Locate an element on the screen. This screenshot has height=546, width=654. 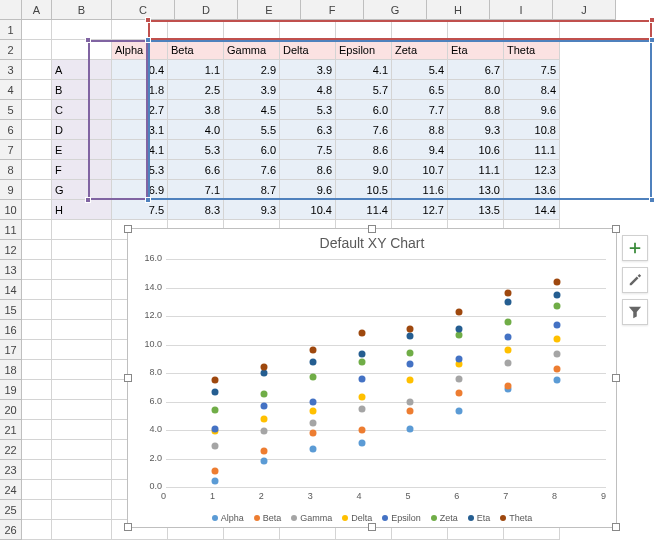
cell: 9.0 is located at coordinates (364, 170).